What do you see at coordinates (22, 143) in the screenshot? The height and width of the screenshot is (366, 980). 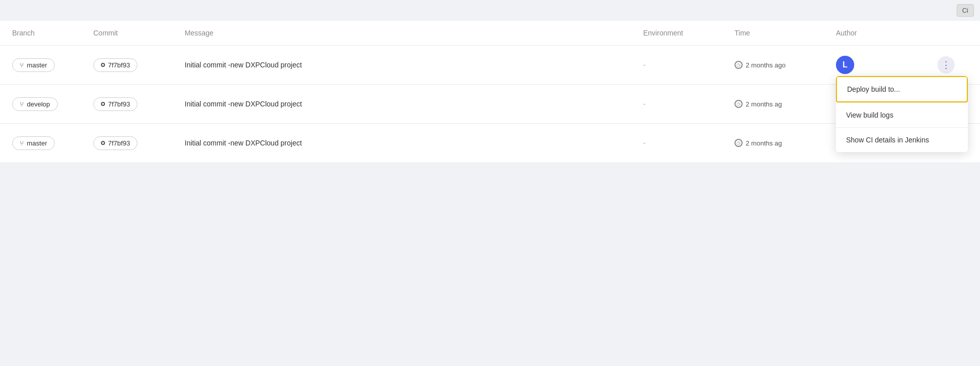 I see `branch-icon-3: ⑂` at bounding box center [22, 143].